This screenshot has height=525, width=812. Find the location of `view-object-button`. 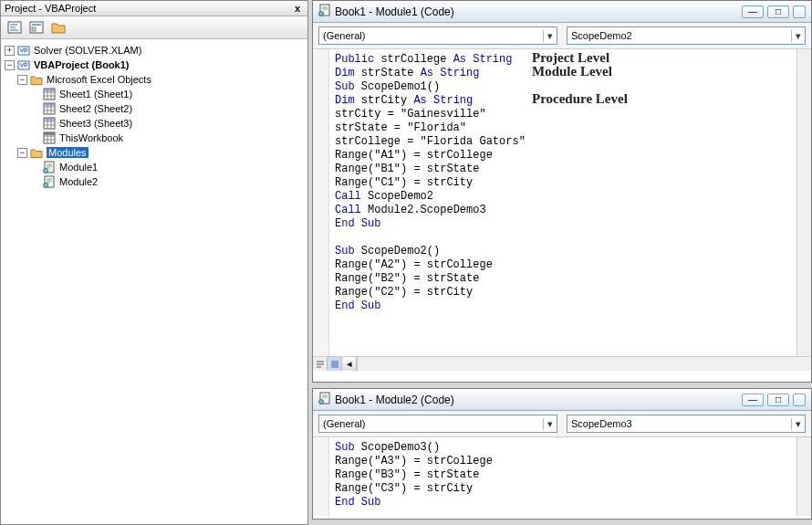

view-object-button is located at coordinates (36, 27).